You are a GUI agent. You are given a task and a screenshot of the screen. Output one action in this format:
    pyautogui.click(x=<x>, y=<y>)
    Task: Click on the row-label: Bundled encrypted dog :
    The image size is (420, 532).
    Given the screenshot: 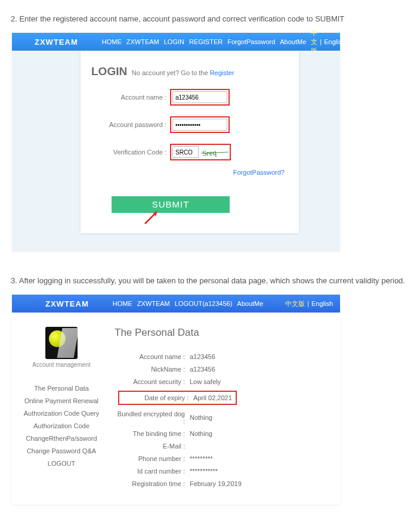 What is the action you would take?
    pyautogui.click(x=152, y=417)
    